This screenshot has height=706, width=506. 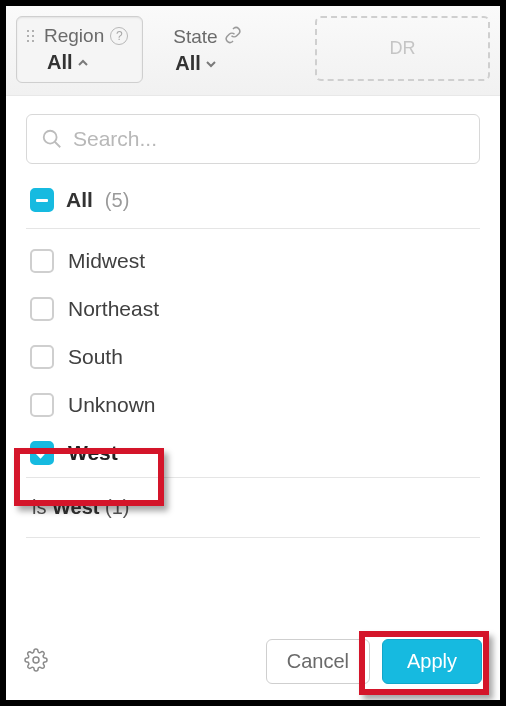 I want to click on cancel-button: Cancel, so click(x=318, y=662).